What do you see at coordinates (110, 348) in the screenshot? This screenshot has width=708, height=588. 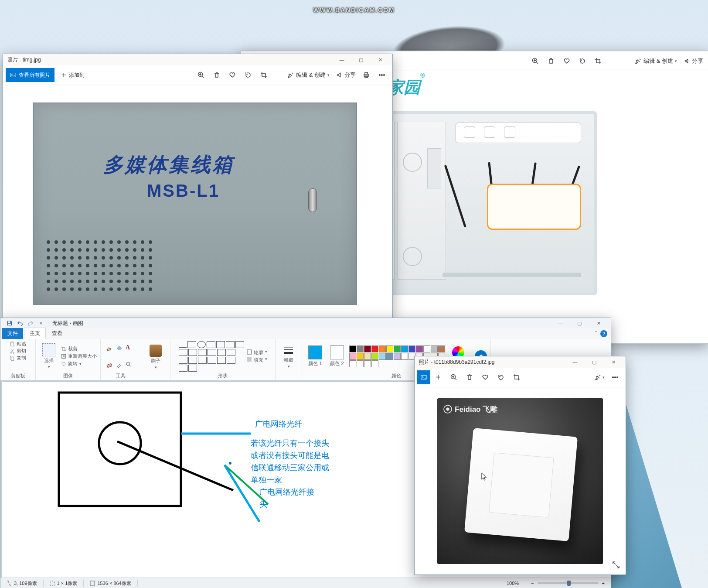 I see `pencil-tool` at bounding box center [110, 348].